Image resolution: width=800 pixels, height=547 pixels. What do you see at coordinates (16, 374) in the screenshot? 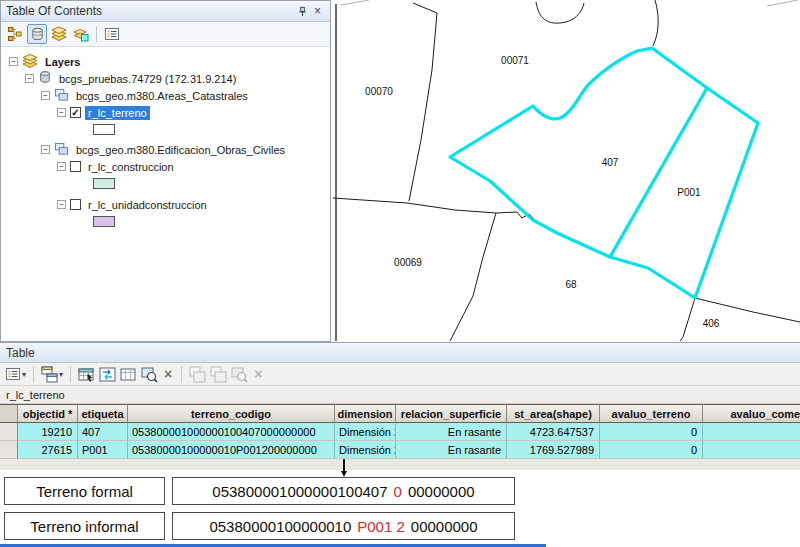
I see `table-options-icon: ▾` at bounding box center [16, 374].